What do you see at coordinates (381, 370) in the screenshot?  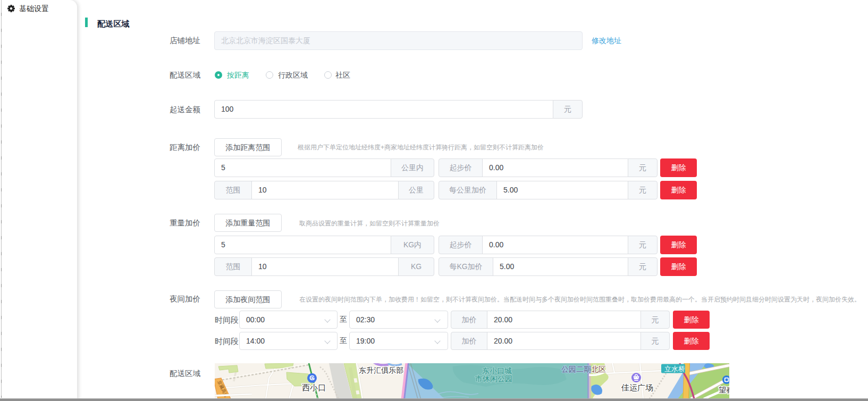 I see `svg-text: 东升汇俱乐部` at bounding box center [381, 370].